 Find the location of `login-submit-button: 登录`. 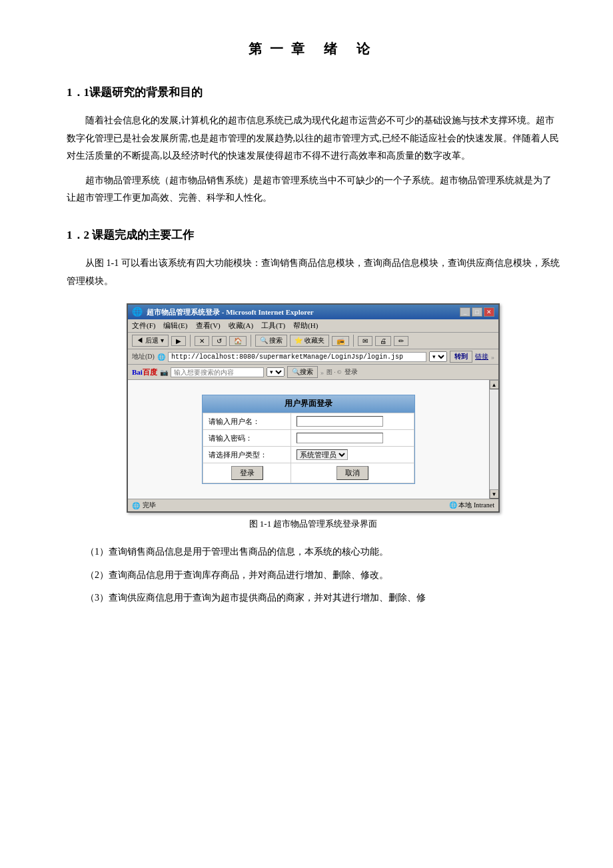

login-submit-button: 登录 is located at coordinates (247, 473).